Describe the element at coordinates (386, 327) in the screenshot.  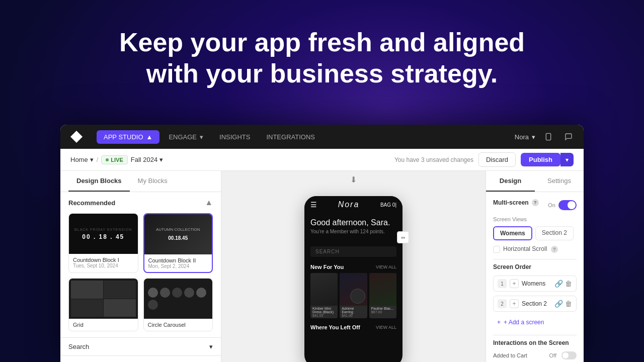
I see `where-left-off-view-all: VIEW ALL` at that location.